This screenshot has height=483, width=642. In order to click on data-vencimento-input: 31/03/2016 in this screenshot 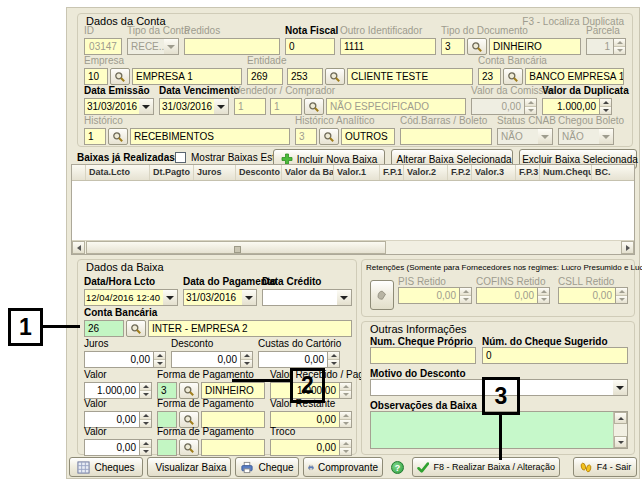, I will do `click(186, 106)`.